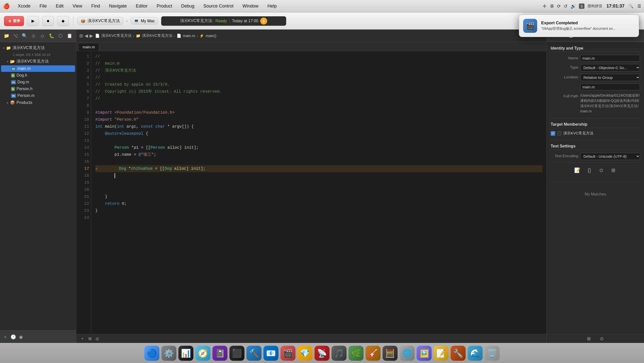  What do you see at coordinates (544, 6) in the screenshot?
I see `plus-icon: ✛` at bounding box center [544, 6].